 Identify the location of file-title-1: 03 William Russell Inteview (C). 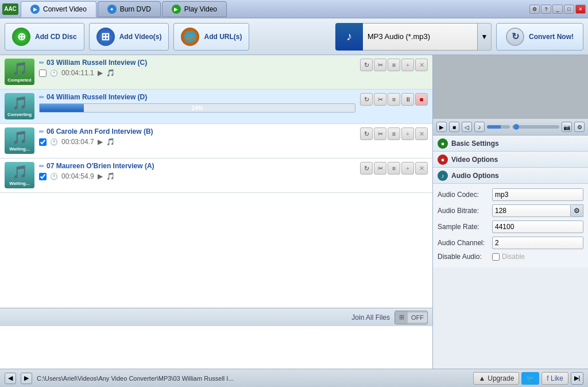
(96, 63).